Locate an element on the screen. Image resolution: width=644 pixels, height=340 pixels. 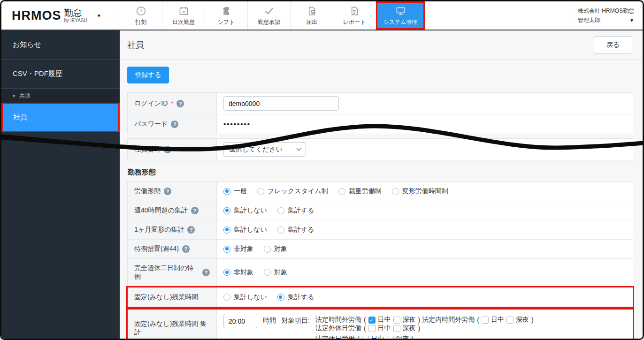
document-upload-icon is located at coordinates (312, 11).